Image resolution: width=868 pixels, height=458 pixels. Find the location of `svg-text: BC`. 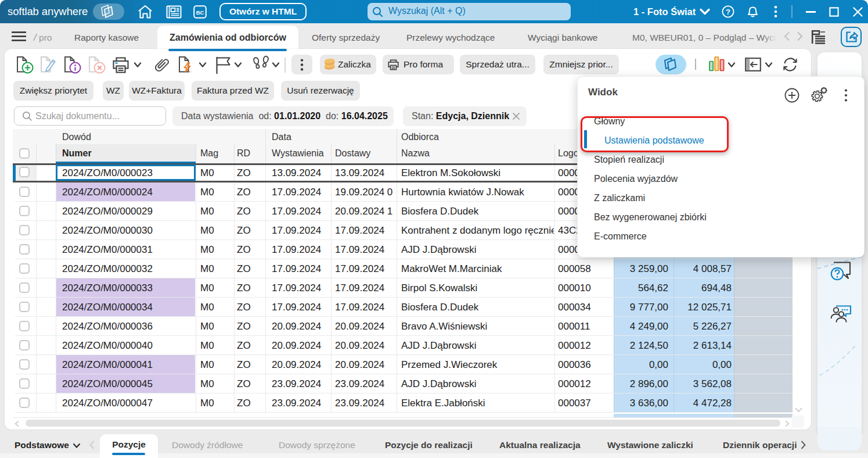

svg-text: BC is located at coordinates (200, 13).